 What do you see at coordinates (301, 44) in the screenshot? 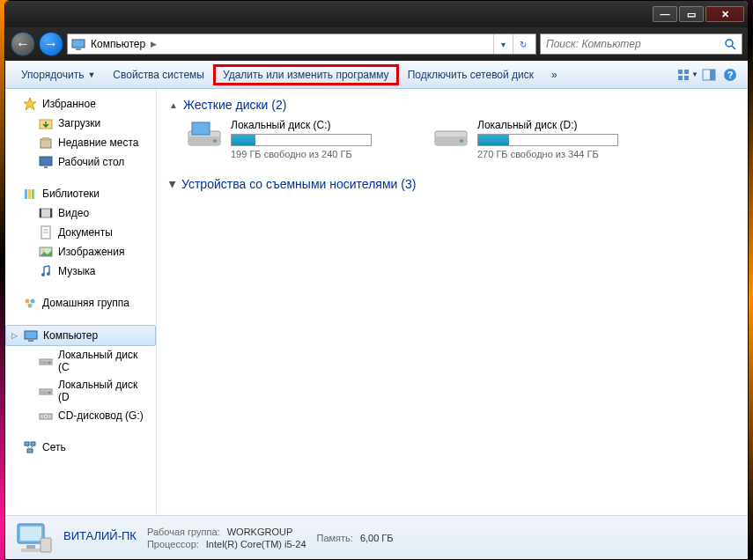
I see `address-bar: Компьютер ▶ ▾ ↻` at bounding box center [301, 44].